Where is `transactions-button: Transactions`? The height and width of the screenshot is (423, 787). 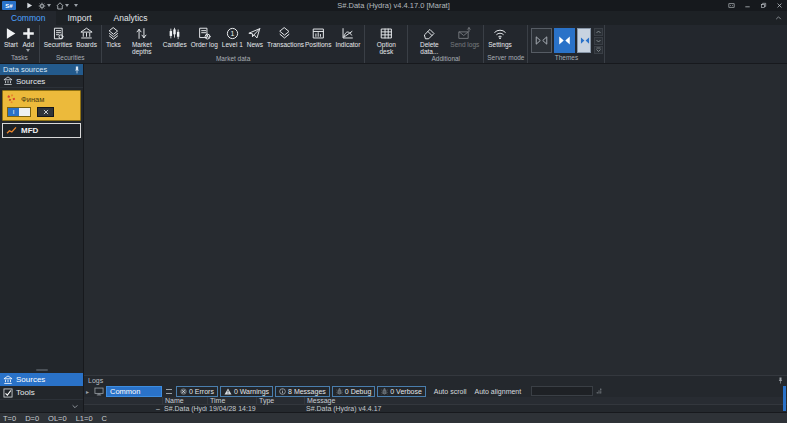 transactions-button: Transactions is located at coordinates (284, 36).